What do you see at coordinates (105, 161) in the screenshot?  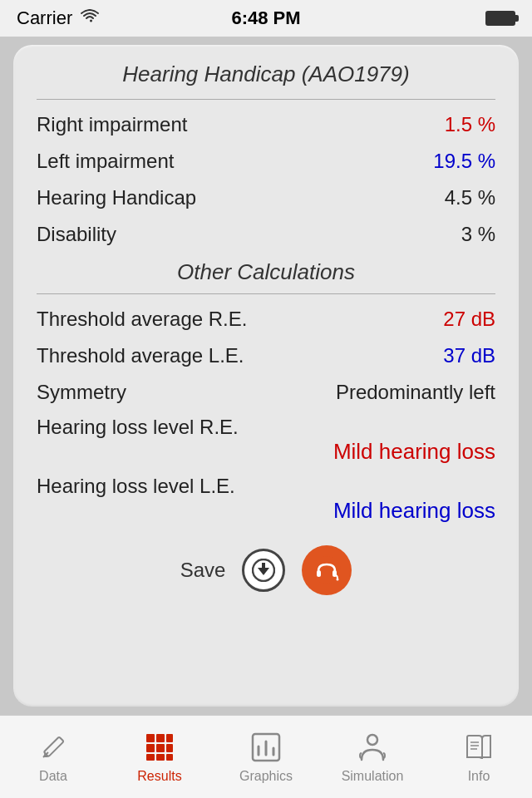 I see `left-impairment-label: Left impairment` at bounding box center [105, 161].